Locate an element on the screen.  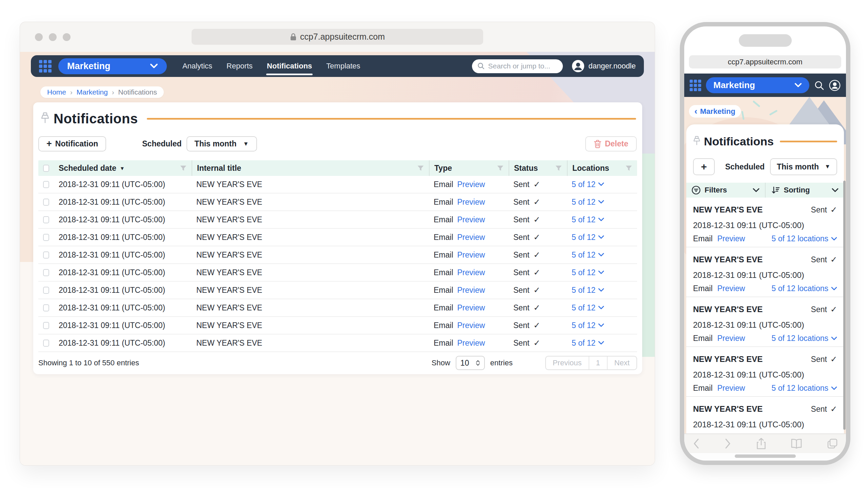
breadcrumb: Home › Marketing › Notifications is located at coordinates (102, 92).